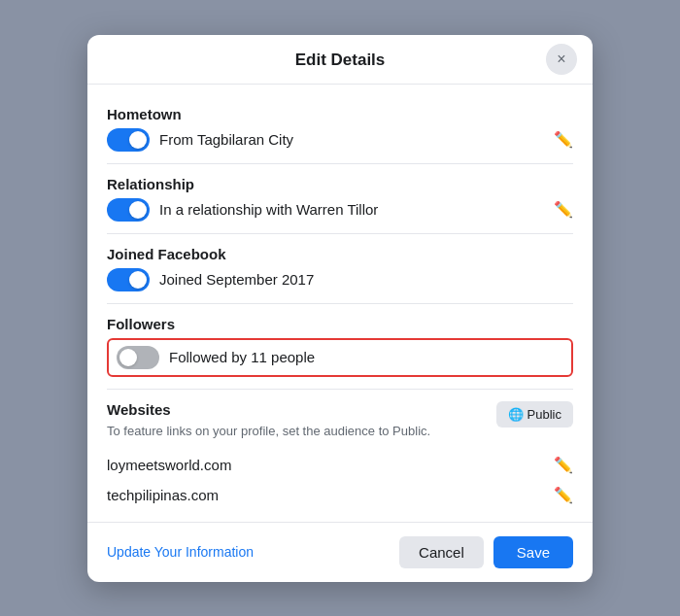 Image resolution: width=680 pixels, height=616 pixels. I want to click on website-1-edit-icon: ✏️, so click(563, 464).